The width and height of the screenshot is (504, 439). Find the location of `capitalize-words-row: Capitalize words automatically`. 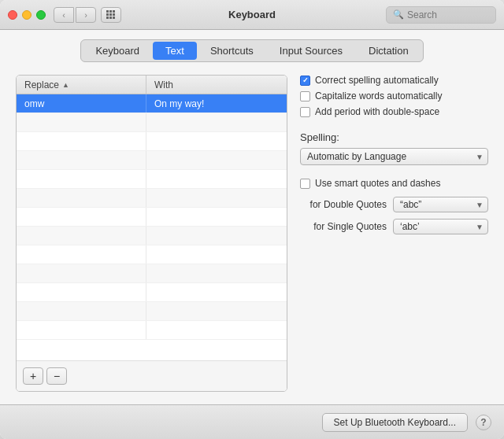

capitalize-words-row: Capitalize words automatically is located at coordinates (394, 96).